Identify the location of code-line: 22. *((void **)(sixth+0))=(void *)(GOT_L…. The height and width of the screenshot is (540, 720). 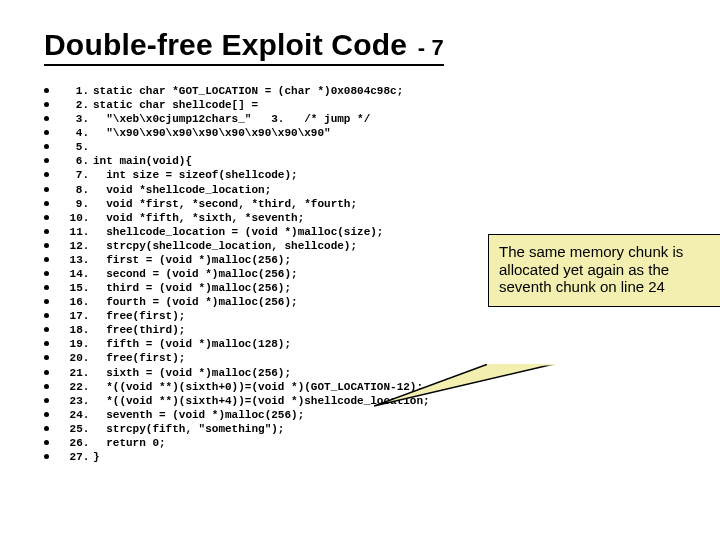
(360, 387).